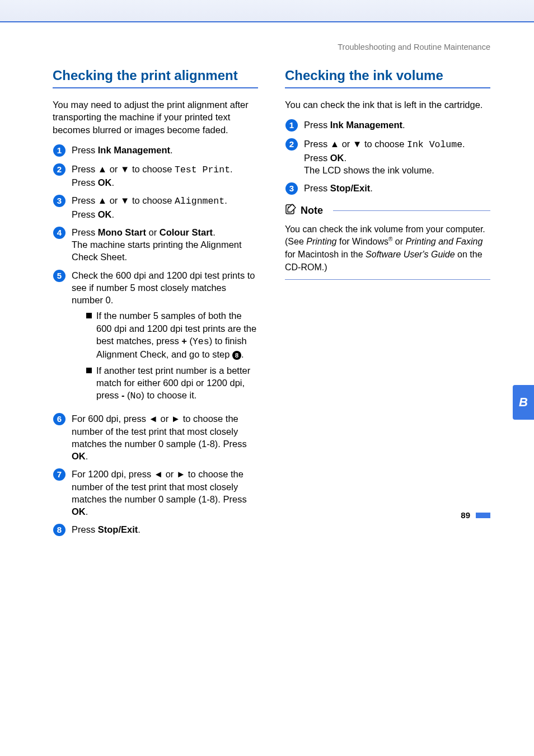 This screenshot has width=534, height=756. What do you see at coordinates (172, 356) in the screenshot?
I see `nested-list: If the number 5 samples of both the 600 …` at bounding box center [172, 356].